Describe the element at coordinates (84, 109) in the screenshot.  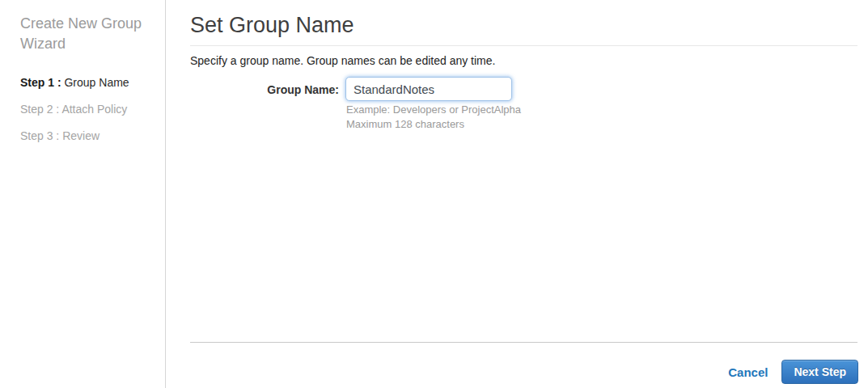
I see `wizard-step-attach-policy: Step 2 : Attach Policy` at that location.